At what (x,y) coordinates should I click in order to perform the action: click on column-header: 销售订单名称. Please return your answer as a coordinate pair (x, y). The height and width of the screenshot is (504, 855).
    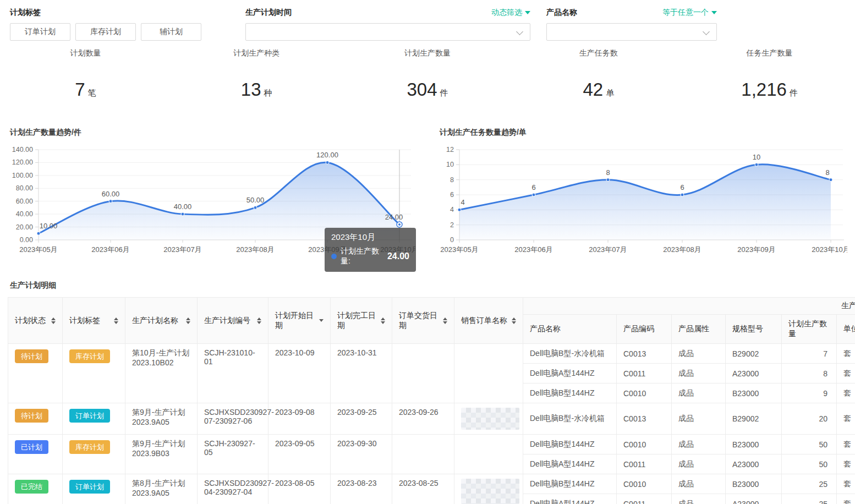
    Looking at the image, I should click on (489, 321).